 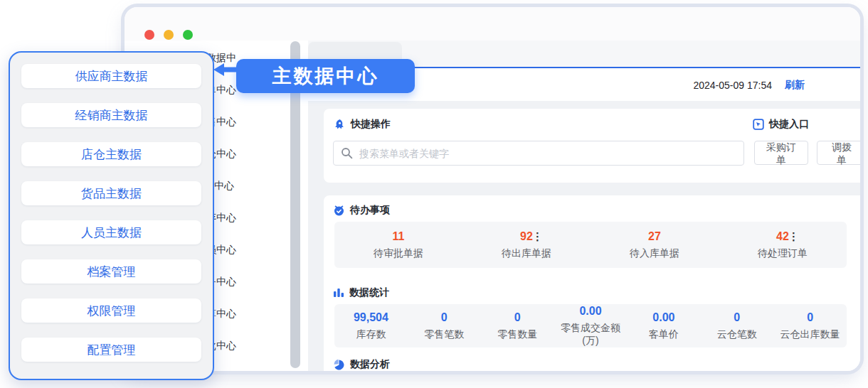 I want to click on stat-label: 库存数, so click(x=371, y=335).